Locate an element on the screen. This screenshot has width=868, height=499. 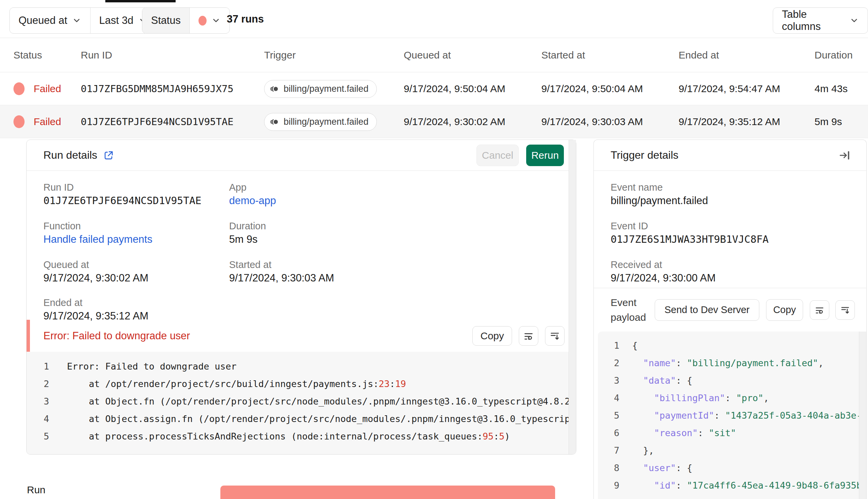
line-number: 3 is located at coordinates (609, 380).